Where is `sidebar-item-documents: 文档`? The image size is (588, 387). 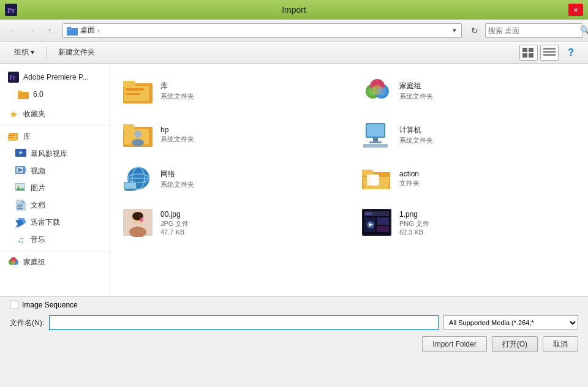 sidebar-item-documents: 文档 is located at coordinates (55, 205).